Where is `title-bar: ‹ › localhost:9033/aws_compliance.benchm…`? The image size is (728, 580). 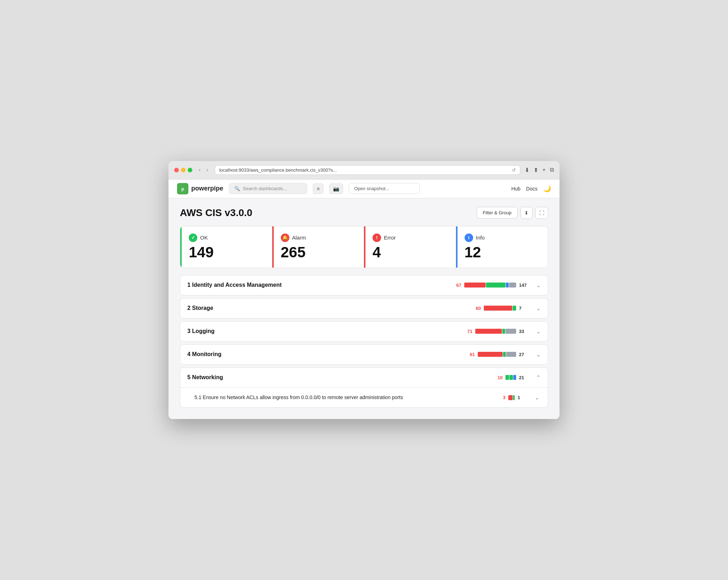 title-bar: ‹ › localhost:9033/aws_compliance.benchm… is located at coordinates (364, 170).